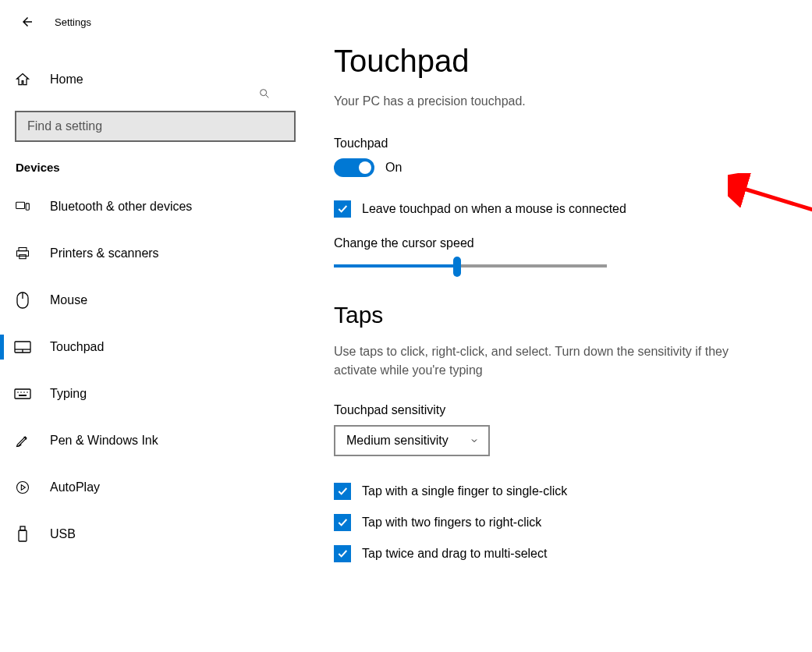  What do you see at coordinates (562, 101) in the screenshot?
I see `precision-description: Your PC has a precision touchpad.` at bounding box center [562, 101].